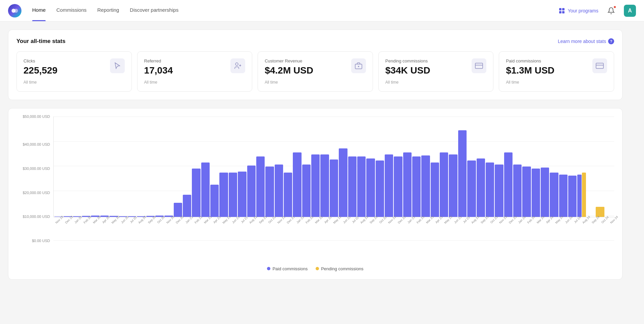 This screenshot has height=324, width=644. Describe the element at coordinates (611, 11) in the screenshot. I see `notifications-button` at that location.